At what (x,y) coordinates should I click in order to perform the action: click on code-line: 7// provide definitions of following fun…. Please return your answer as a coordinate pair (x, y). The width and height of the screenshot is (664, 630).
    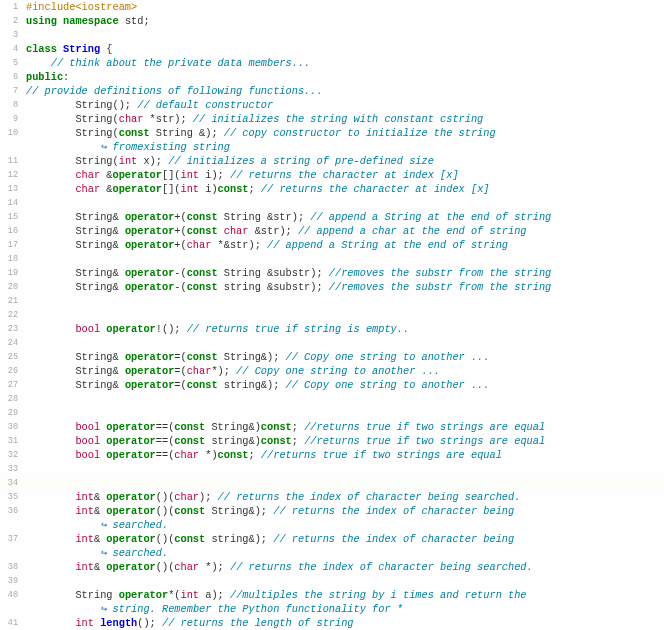
    Looking at the image, I should click on (332, 91).